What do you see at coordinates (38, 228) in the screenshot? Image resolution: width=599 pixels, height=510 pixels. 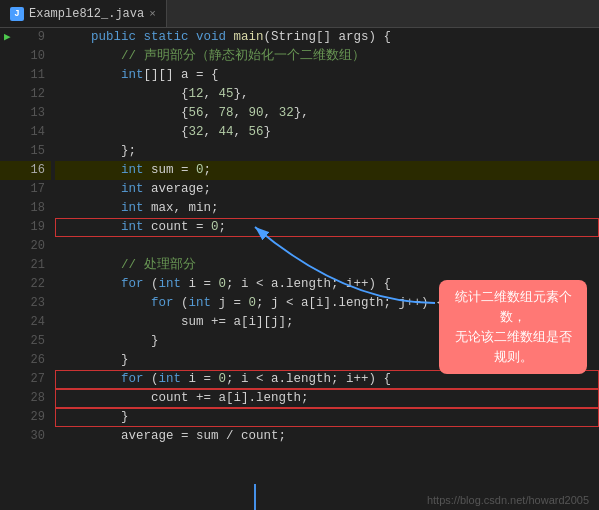 I see `line-num-label: 19` at bounding box center [38, 228].